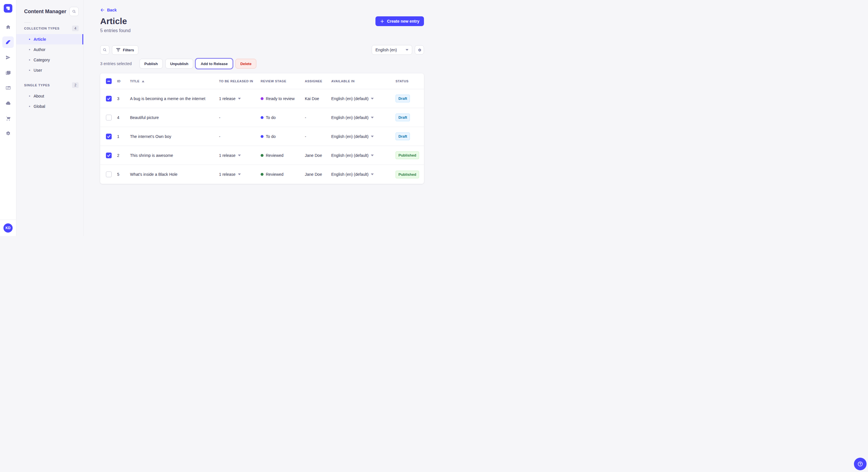 Image resolution: width=868 pixels, height=472 pixels. Describe the element at coordinates (124, 117) in the screenshot. I see `cell-id: 4` at that location.